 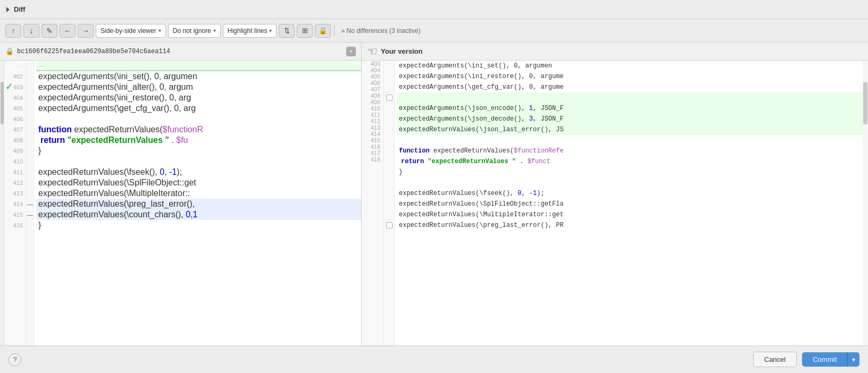 I want to click on sync-scroll-button: ⇅, so click(x=287, y=31).